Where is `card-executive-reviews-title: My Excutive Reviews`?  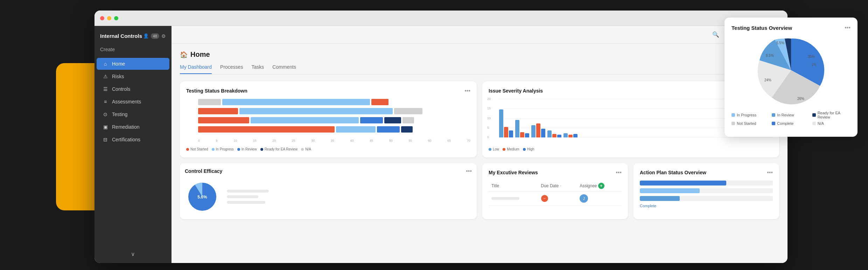 card-executive-reviews-title: My Excutive Reviews is located at coordinates (513, 173).